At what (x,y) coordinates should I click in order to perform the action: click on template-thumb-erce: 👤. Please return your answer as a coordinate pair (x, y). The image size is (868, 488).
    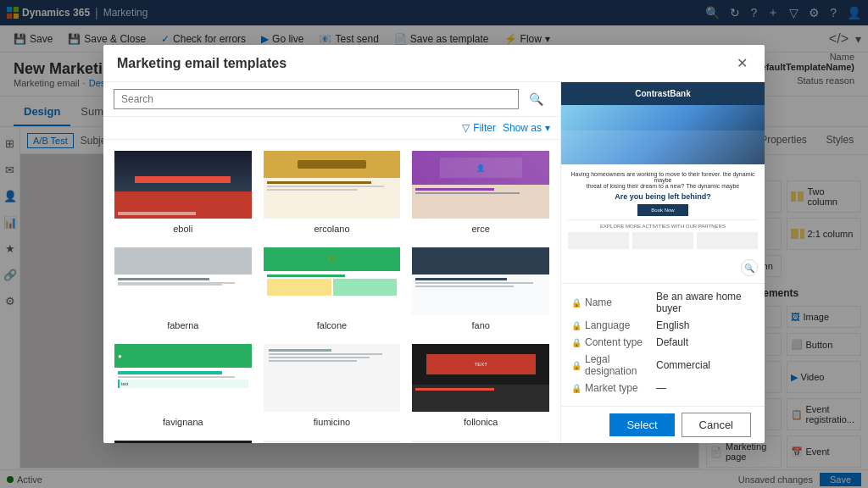
    Looking at the image, I should click on (481, 185).